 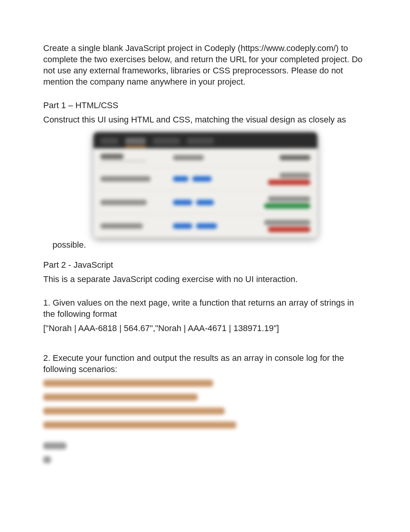 I want to click on part2-q1: 1. Given values on the next page, write …, so click(x=203, y=308).